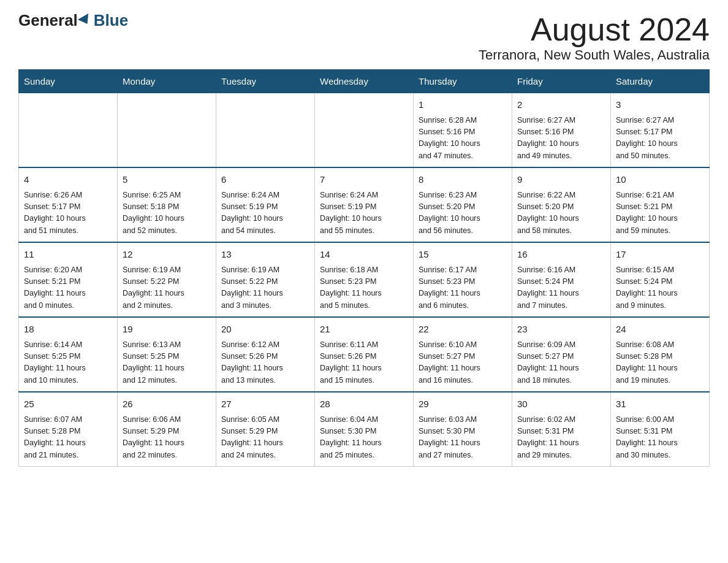 This screenshot has width=728, height=563. Describe the element at coordinates (463, 105) in the screenshot. I see `day-number: 1` at that location.